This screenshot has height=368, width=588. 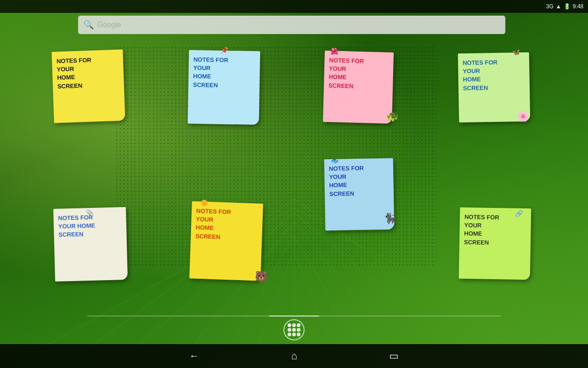 What do you see at coordinates (294, 356) in the screenshot?
I see `home-button: ⌂` at bounding box center [294, 356].